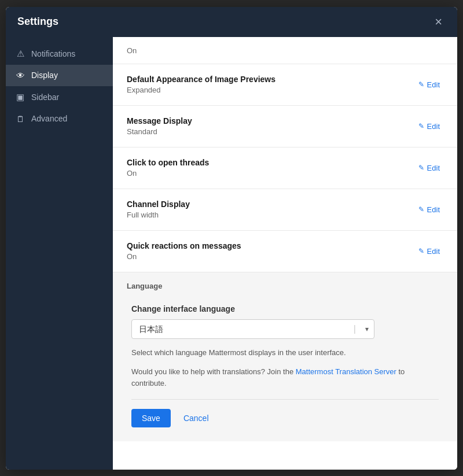  What do you see at coordinates (429, 209) in the screenshot?
I see `edit-channel-display-button: ✎ Edit` at bounding box center [429, 209].